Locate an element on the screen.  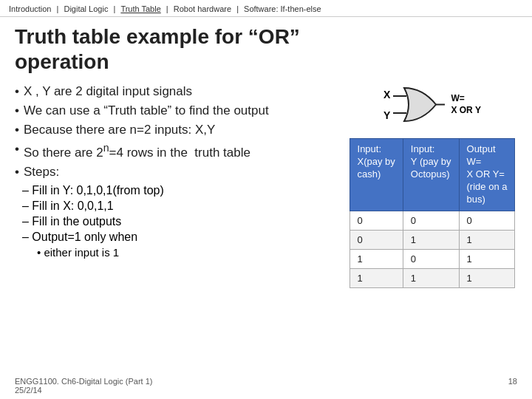
slide-title: Truth table example for “OR”operation is located at coordinates (266, 49).